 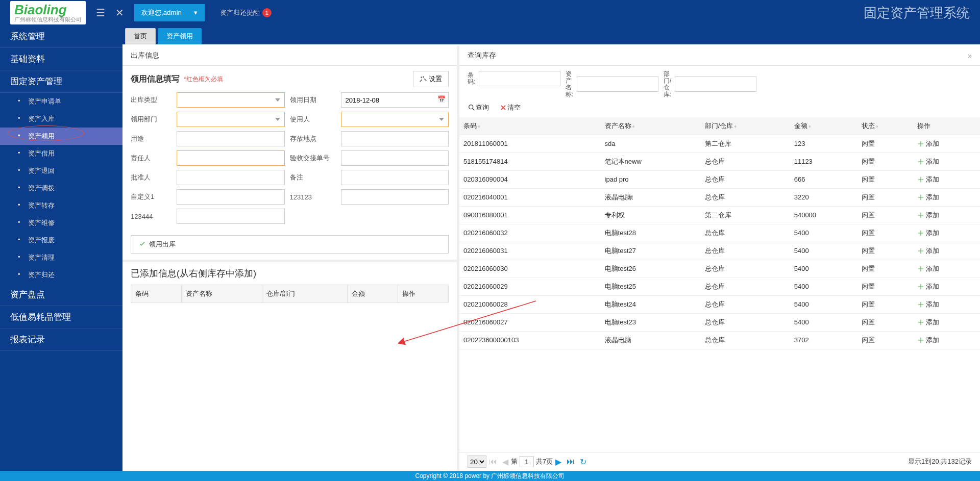 What do you see at coordinates (231, 178) in the screenshot?
I see `approver-input` at bounding box center [231, 178].